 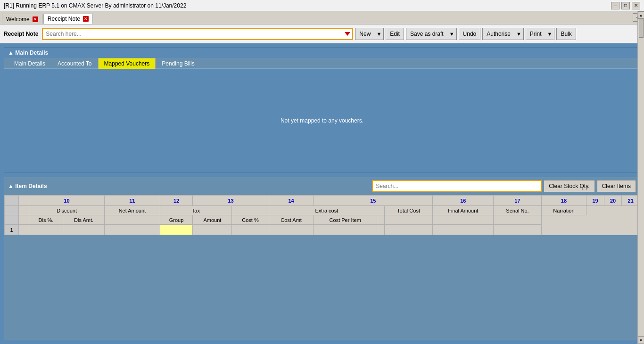 What do you see at coordinates (626, 6) in the screenshot?
I see `title-bar-controls: – □ ✕` at bounding box center [626, 6].